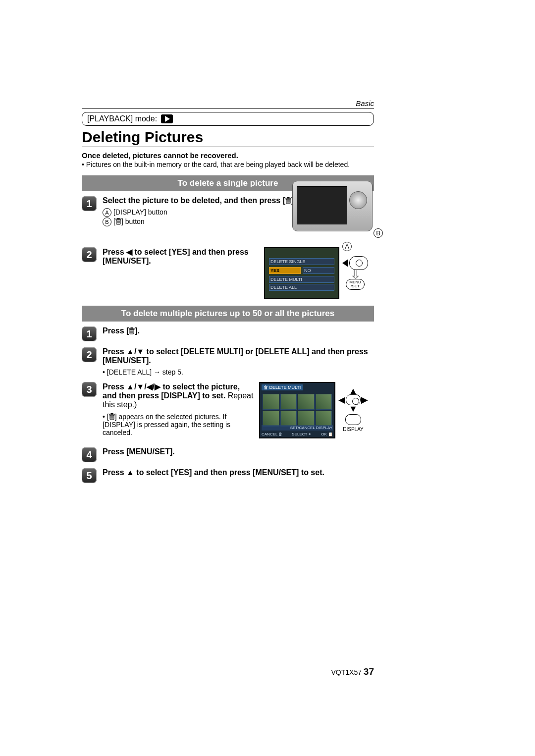  Describe the element at coordinates (133, 221) in the screenshot. I see `ref-b-text-b: ] button` at that location.